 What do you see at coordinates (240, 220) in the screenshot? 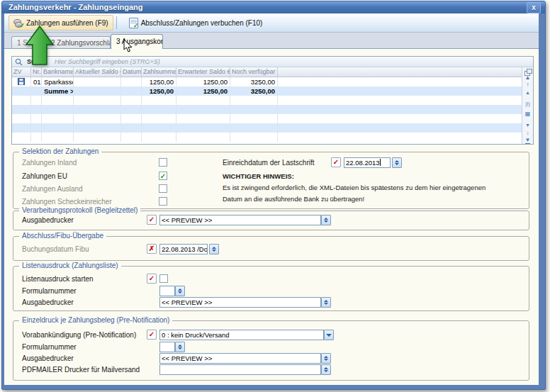
I see `ausgabedrucker-1-dropdown: << PREVIEW >>` at bounding box center [240, 220].